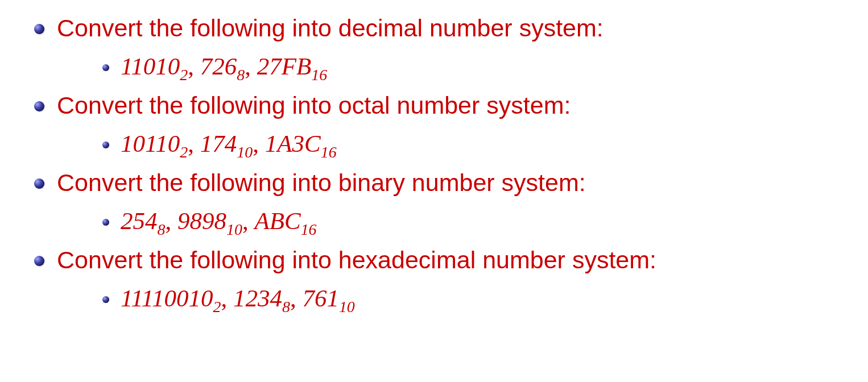 This screenshot has width=868, height=382. I want to click on list-sub-item: 2548, 989810, ABC16, so click(474, 221).